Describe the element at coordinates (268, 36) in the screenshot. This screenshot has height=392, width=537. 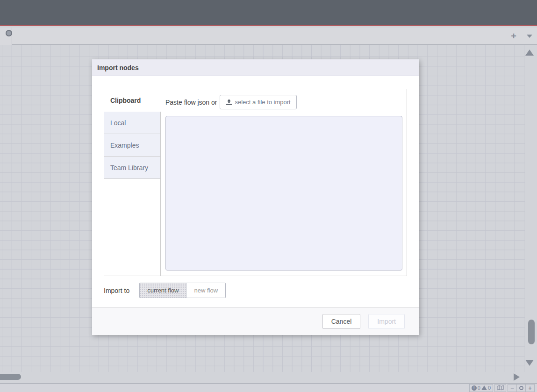
I see `workspace-tab-strip: +` at that location.